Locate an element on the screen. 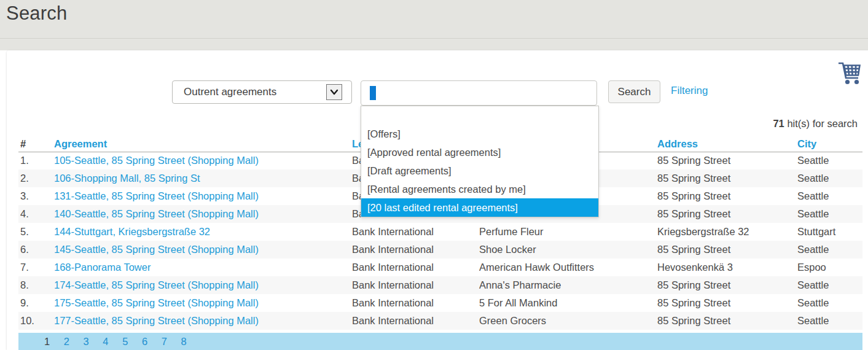 The image size is (868, 350). lessee-cell: 5 For All Mankind is located at coordinates (568, 303).